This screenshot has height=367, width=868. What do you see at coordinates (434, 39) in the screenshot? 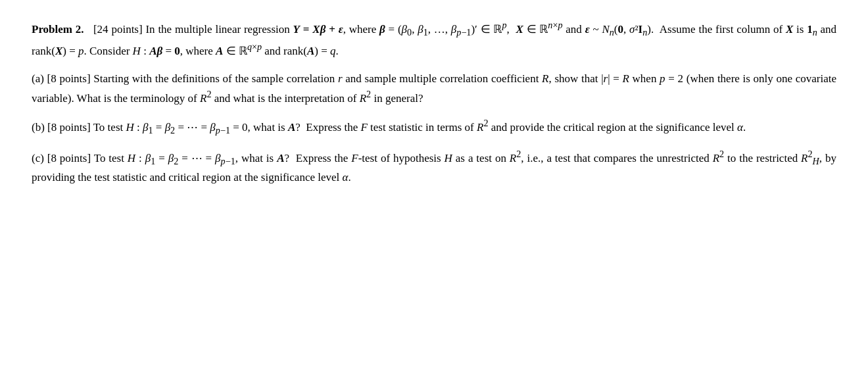
I see `problem-header-paragraph: Problem 2. [24 points] In the multiple l…` at bounding box center [434, 39].